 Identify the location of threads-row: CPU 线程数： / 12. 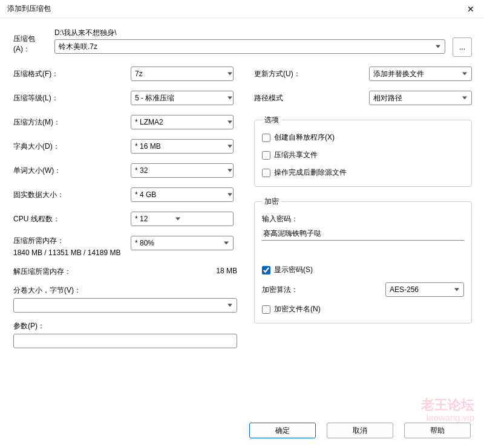
(125, 219).